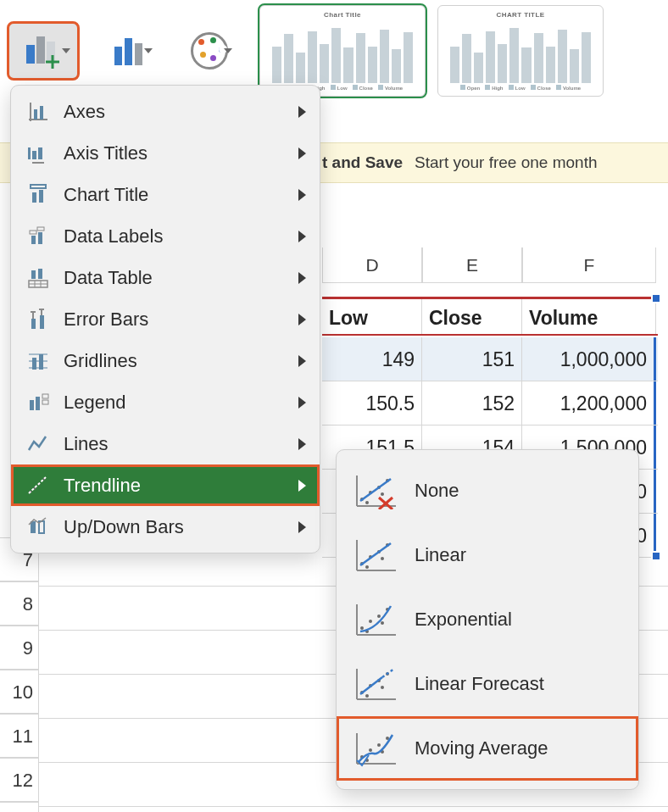 This screenshot has width=668, height=812. Describe the element at coordinates (19, 603) in the screenshot. I see `row-header: 8` at that location.